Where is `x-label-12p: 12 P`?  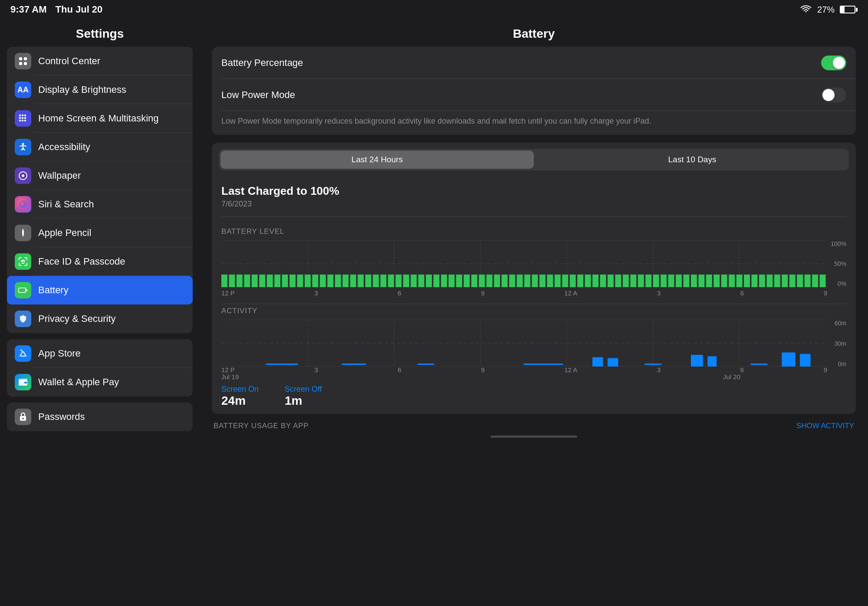 x-label-12p: 12 P is located at coordinates (228, 293).